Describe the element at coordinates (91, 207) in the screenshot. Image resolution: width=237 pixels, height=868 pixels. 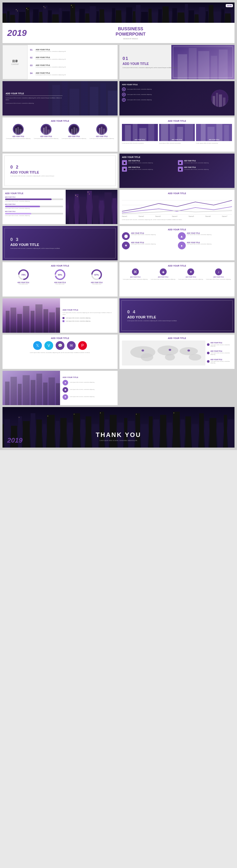
I see `barchart-photo` at that location.